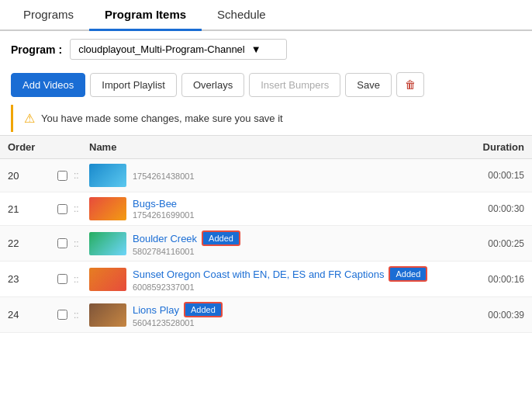 Image resolution: width=532 pixels, height=402 pixels. I want to click on video-title: Sunset Oregon Coast with EN, DE, ES and …, so click(258, 275).